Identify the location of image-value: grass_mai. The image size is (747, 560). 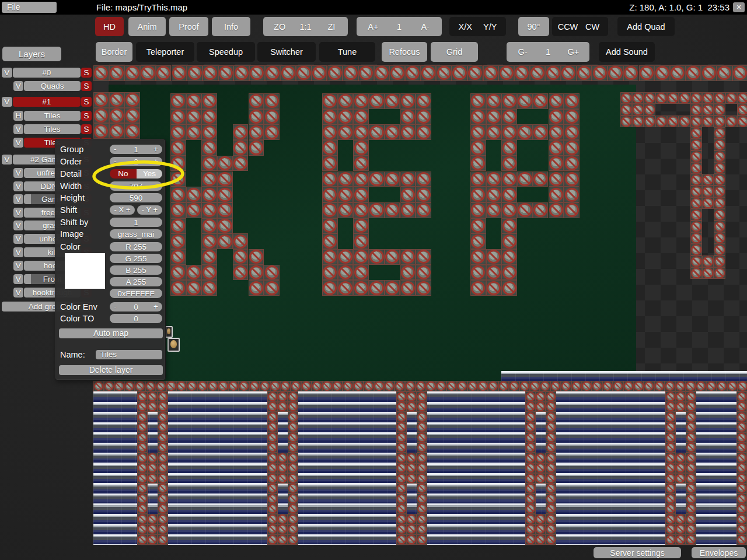
(136, 234).